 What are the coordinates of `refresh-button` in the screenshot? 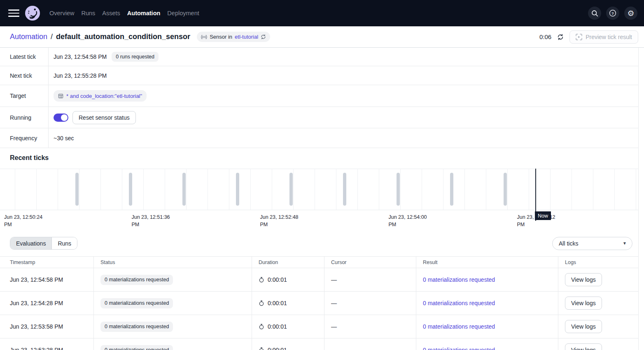 It's located at (560, 37).